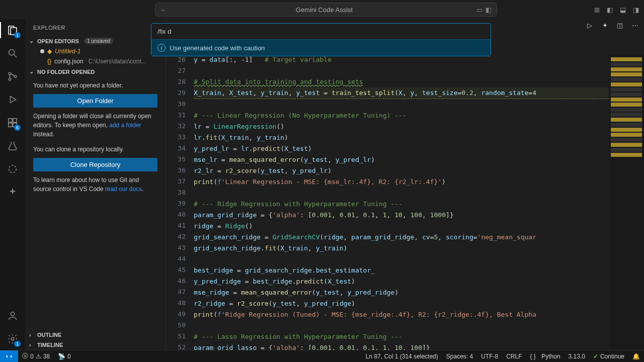 This screenshot has height=362, width=644. I want to click on command-center: ← Gemini Code Assist ▭ ◧, so click(326, 10).